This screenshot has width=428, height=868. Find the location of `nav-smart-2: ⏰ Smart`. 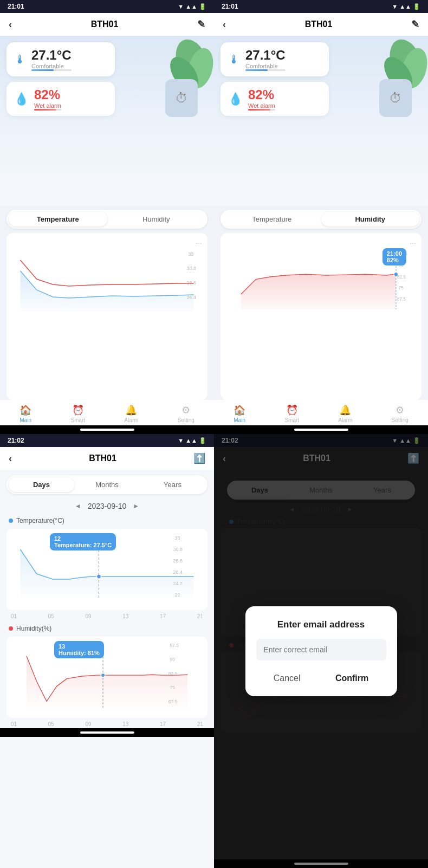

nav-smart-2: ⏰ Smart is located at coordinates (291, 414).